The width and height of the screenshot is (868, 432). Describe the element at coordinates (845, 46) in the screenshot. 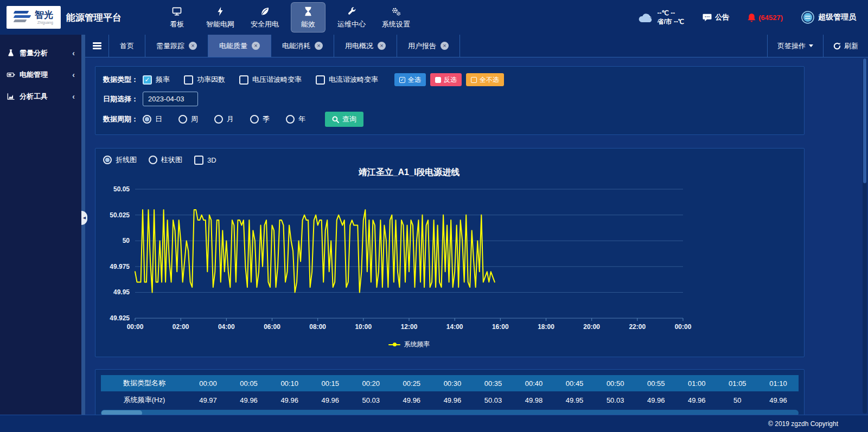

I see `refresh-button: 刷新` at that location.